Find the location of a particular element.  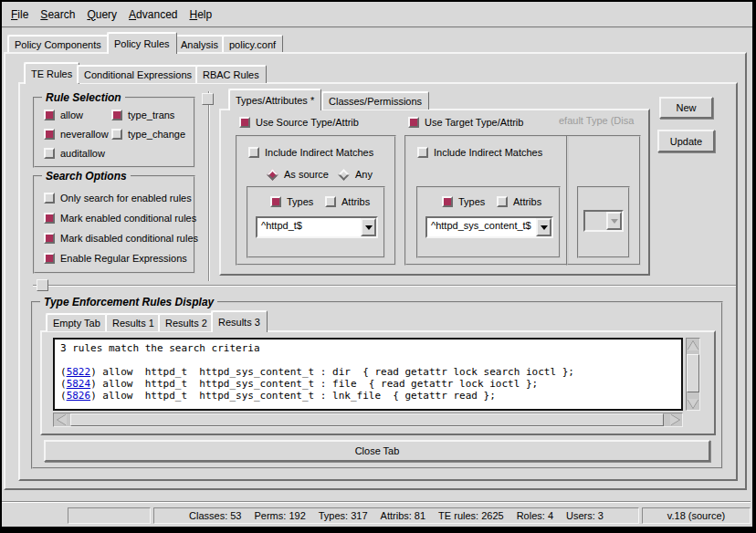

rule-line: (5826) allow httpd_t httpd_sys_content_t… is located at coordinates (371, 396).